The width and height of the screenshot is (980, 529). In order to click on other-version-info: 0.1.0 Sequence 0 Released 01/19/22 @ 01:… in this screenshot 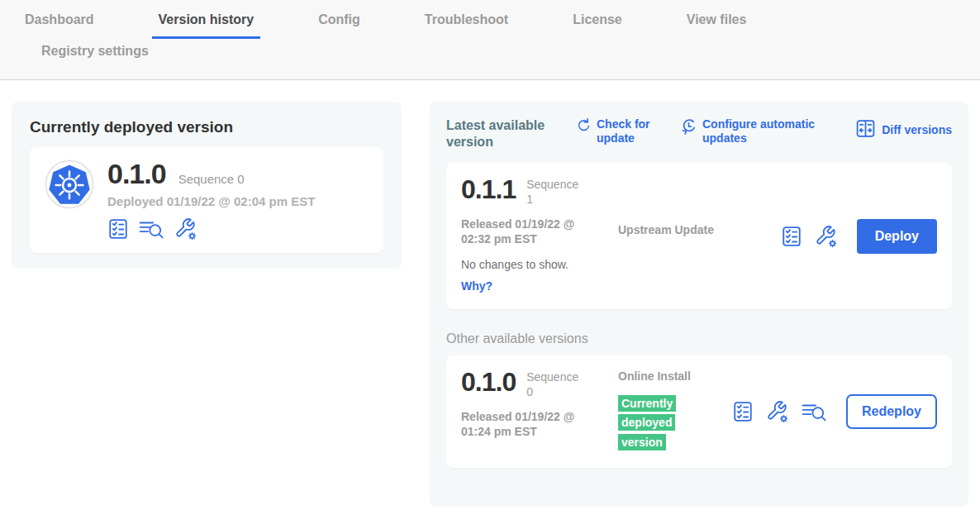, I will do `click(540, 412)`.